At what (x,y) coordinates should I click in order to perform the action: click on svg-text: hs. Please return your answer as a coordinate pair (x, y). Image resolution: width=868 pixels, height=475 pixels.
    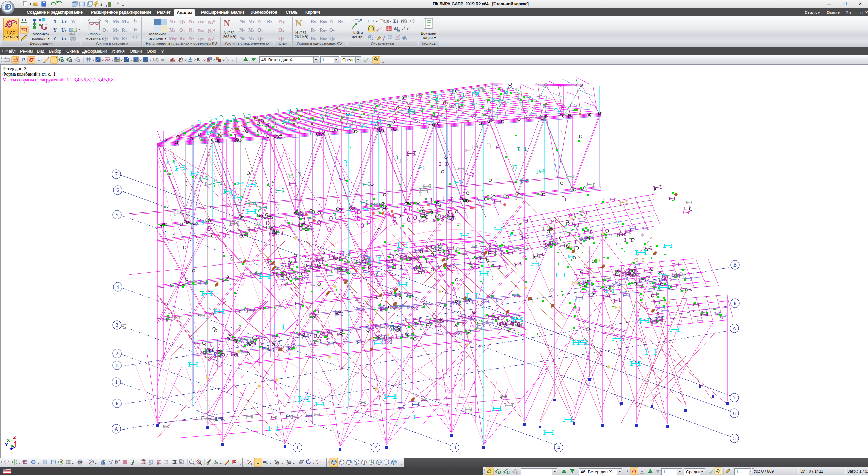
    Looking at the image, I should click on (399, 30).